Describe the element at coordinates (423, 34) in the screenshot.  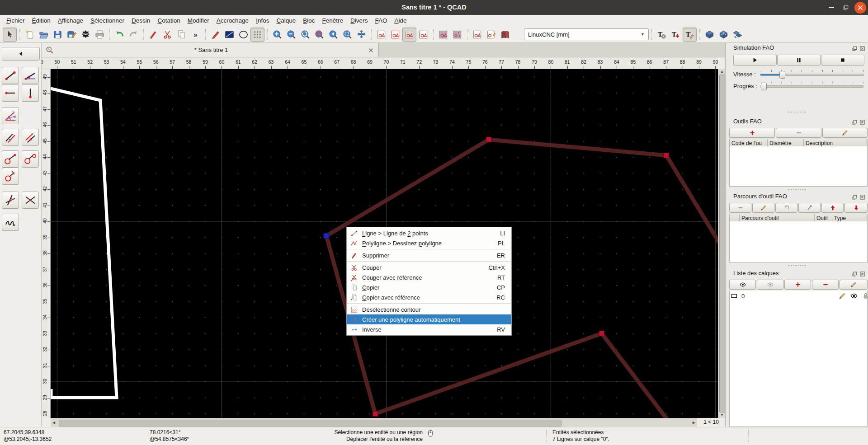
I see `cam-contour-x-button` at that location.